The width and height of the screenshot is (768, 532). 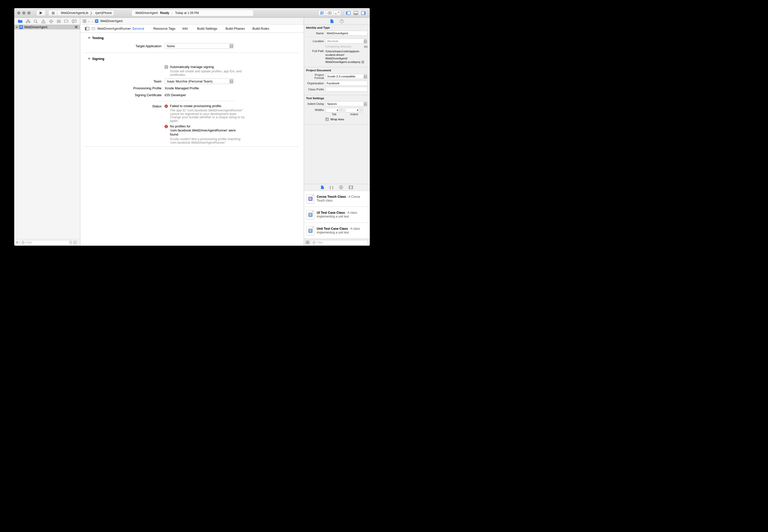 What do you see at coordinates (366, 47) in the screenshot?
I see `folder-icon` at bounding box center [366, 47].